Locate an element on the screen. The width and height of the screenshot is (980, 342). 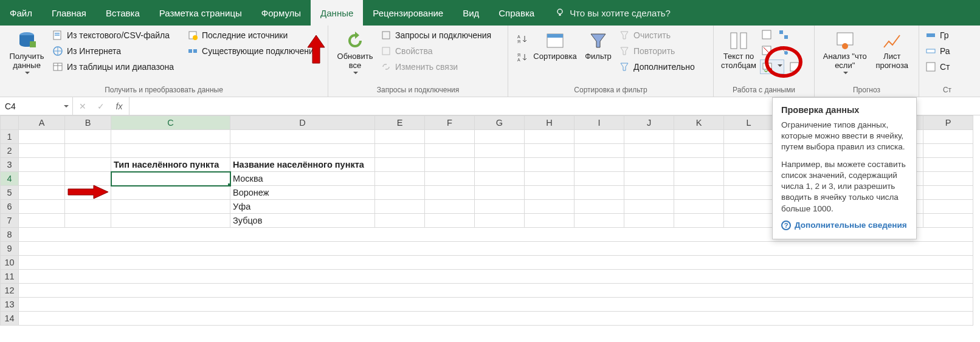
row-header-10: 10 is located at coordinates (10, 262).